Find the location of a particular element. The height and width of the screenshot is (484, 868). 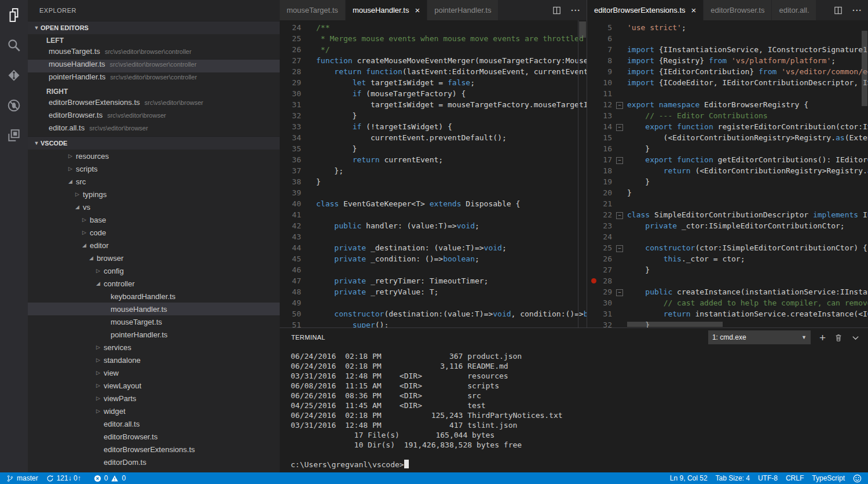

sync-status: 121↓ 0↑ is located at coordinates (64, 478).